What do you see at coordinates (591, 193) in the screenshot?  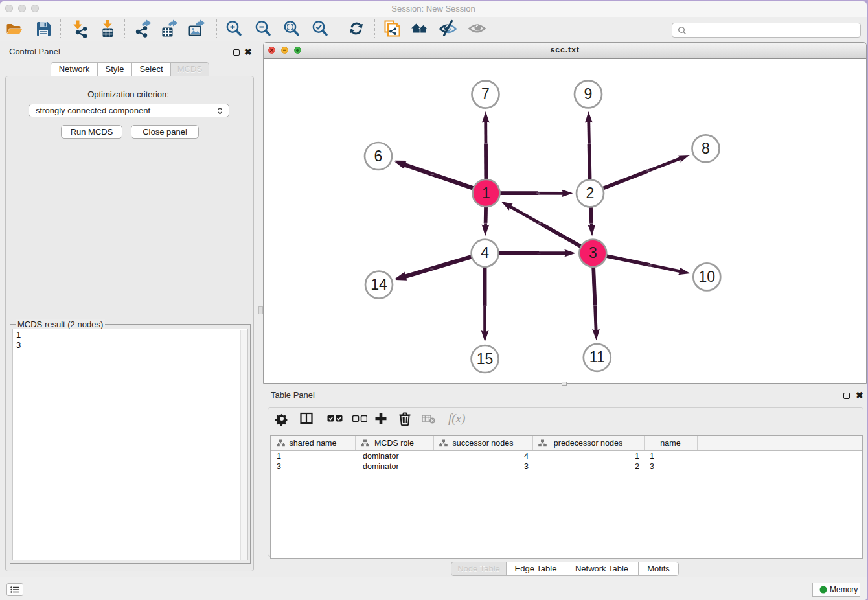 I see `svg-text: 2` at bounding box center [591, 193].